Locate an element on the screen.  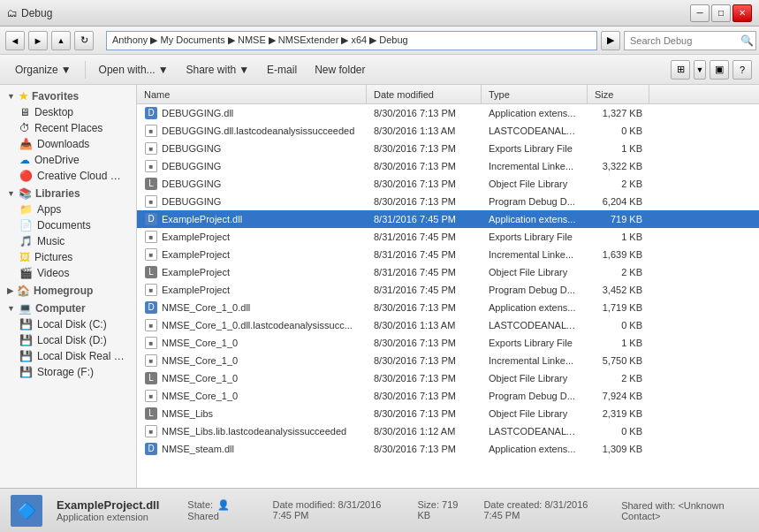
view-arrow-button: ▼ is located at coordinates (700, 70).